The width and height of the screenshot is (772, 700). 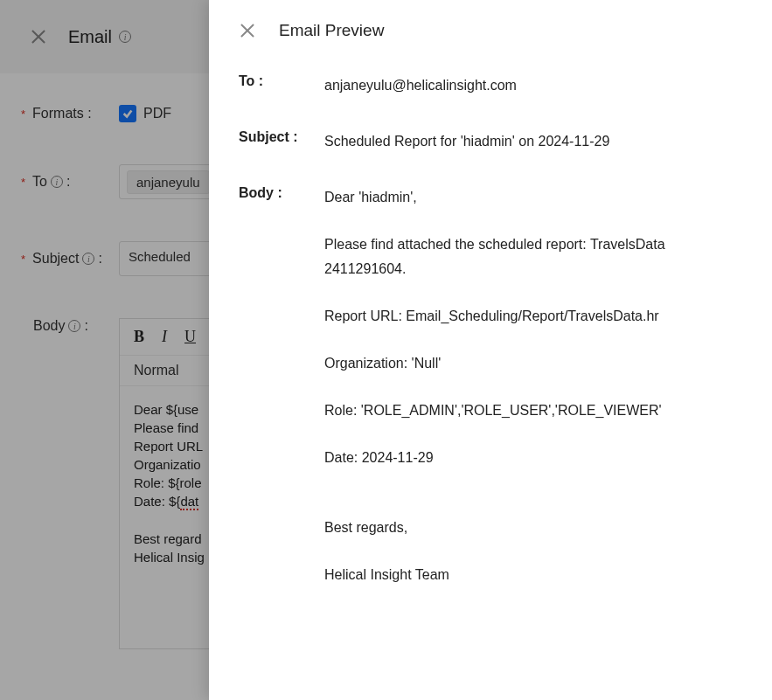 I want to click on preview-to-value: anjaneyulu@helicalinsight.com, so click(x=533, y=86).